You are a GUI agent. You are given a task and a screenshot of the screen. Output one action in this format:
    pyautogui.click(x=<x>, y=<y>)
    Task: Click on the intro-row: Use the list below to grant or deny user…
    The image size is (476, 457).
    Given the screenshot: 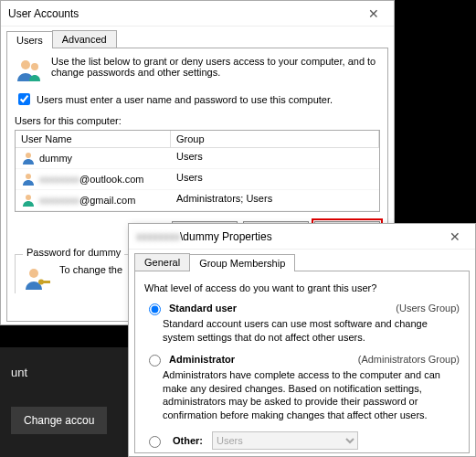 What is the action you would take?
    pyautogui.click(x=197, y=70)
    